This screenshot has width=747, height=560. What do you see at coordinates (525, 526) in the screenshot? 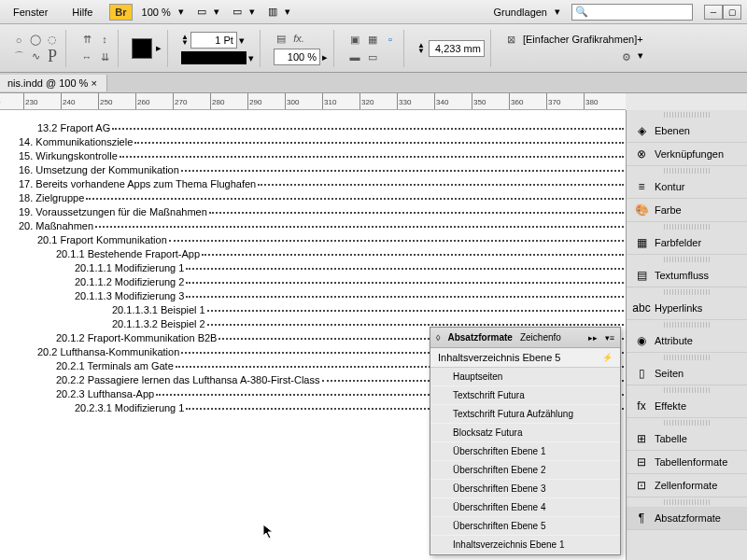
I see `style-item: Überschriften Ebene 5` at bounding box center [525, 526].